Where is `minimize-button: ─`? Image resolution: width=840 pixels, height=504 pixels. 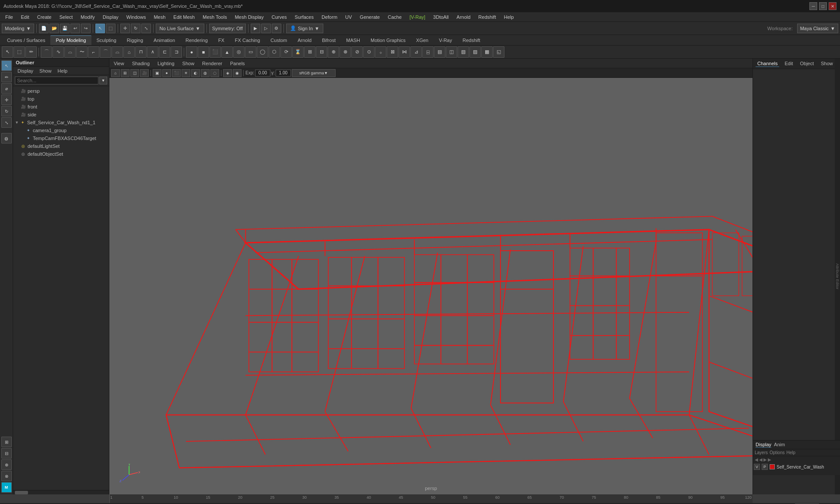 minimize-button: ─ is located at coordinates (813, 6).